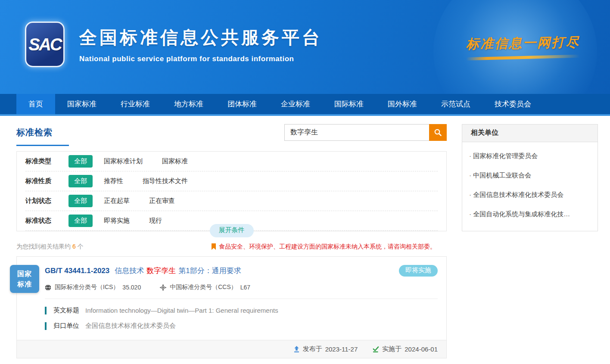  I want to click on implement-icon, so click(376, 349).